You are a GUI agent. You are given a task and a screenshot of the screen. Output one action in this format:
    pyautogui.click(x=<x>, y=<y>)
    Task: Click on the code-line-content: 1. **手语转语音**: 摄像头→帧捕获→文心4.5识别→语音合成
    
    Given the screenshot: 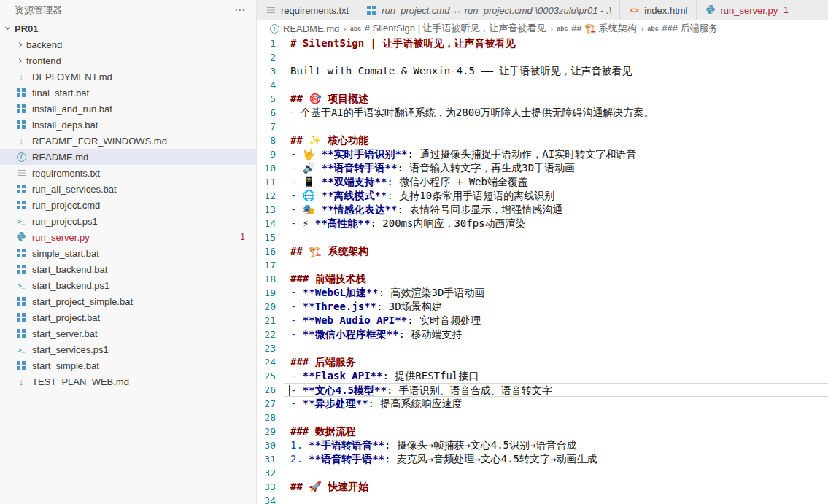 What is the action you would take?
    pyautogui.click(x=556, y=445)
    